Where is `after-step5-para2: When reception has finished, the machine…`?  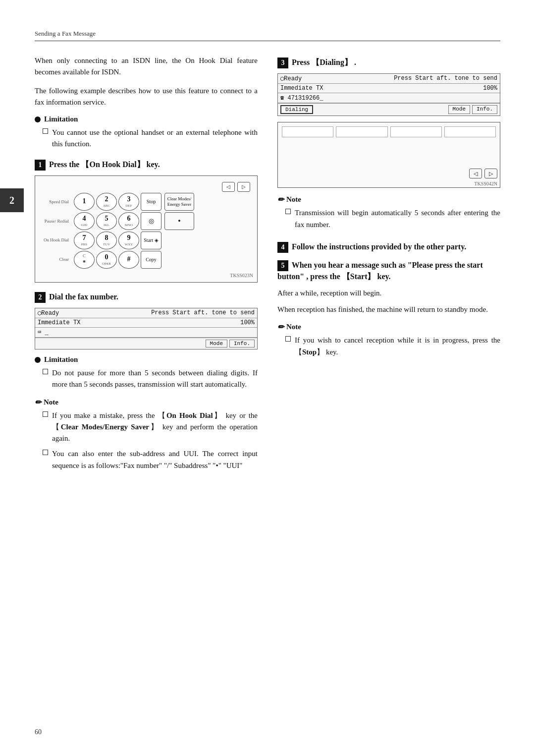
after-step5-para2: When reception has finished, the machine… is located at coordinates (389, 309).